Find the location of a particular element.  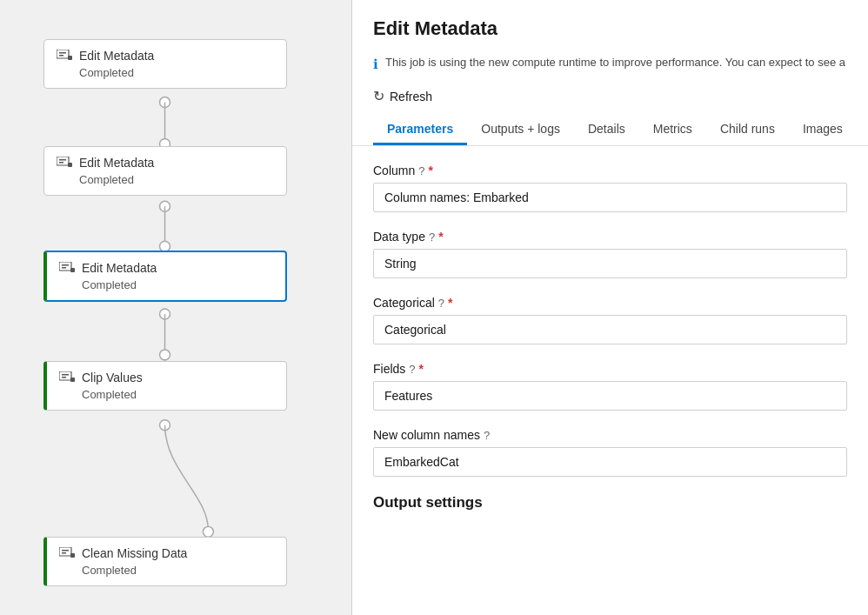

data-type-help-icon: ? is located at coordinates (431, 237).